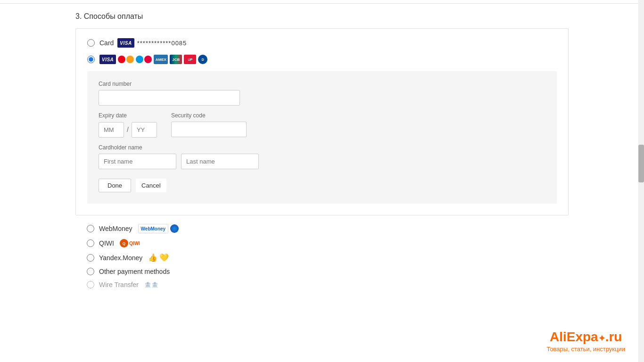  Describe the element at coordinates (121, 258) in the screenshot. I see `yandex-label: Yandex.Money` at that location.